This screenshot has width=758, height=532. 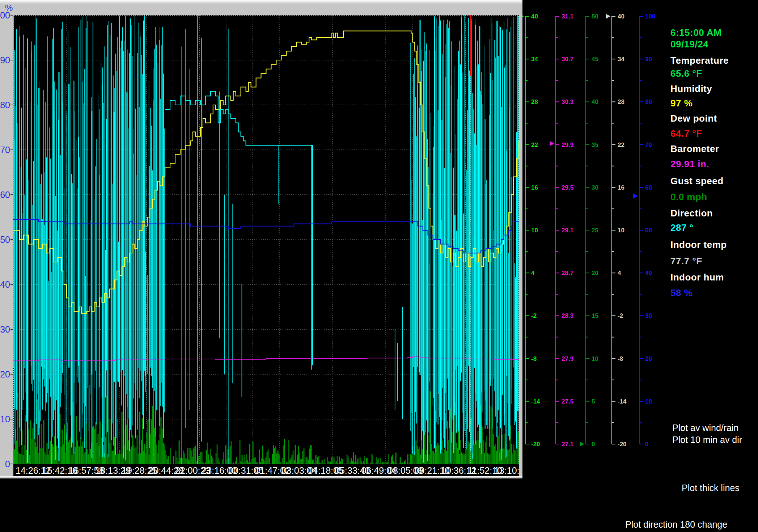 What do you see at coordinates (261, 477) in the screenshot?
I see `window-bottom-edge` at bounding box center [261, 477].